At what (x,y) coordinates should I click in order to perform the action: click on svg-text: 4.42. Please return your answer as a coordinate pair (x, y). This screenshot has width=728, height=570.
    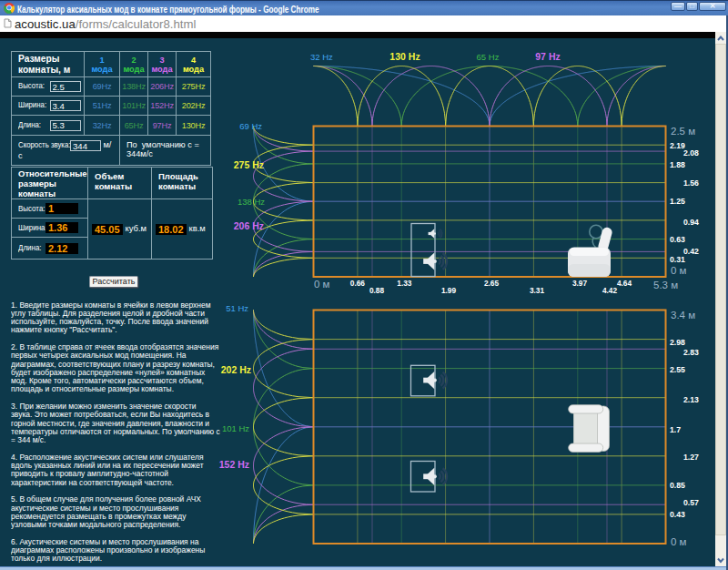
    Looking at the image, I should click on (610, 290).